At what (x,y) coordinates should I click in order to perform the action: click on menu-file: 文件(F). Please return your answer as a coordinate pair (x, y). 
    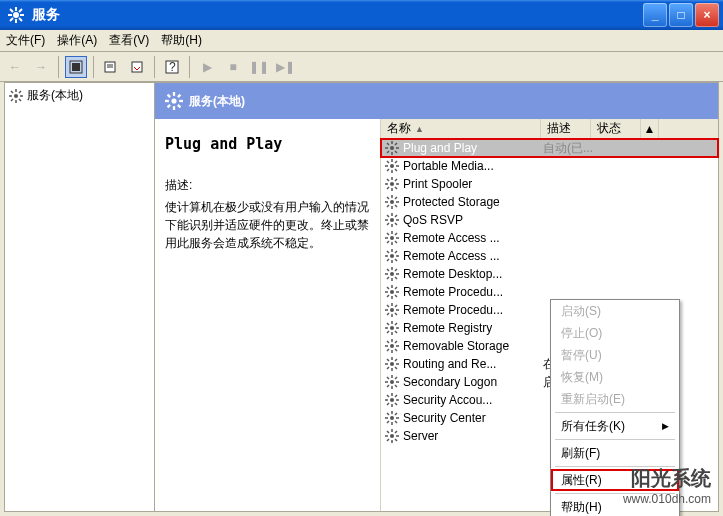
    Looking at the image, I should click on (26, 40).